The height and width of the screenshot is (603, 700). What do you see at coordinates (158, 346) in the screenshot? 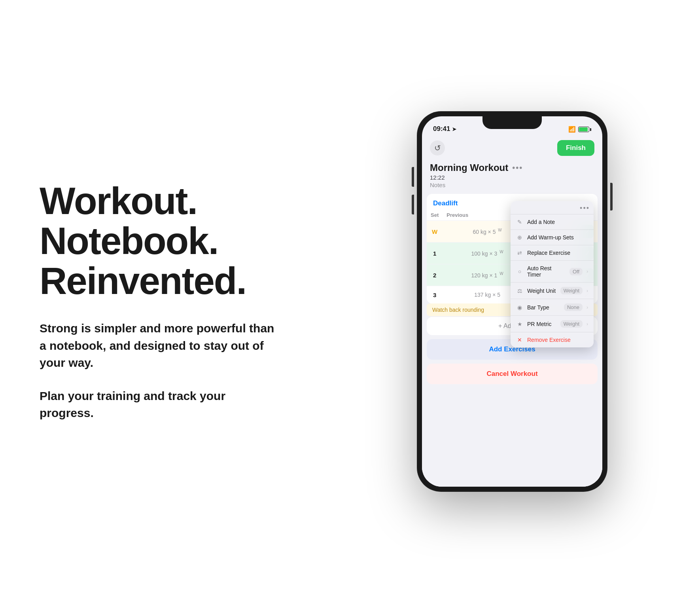
I see `subtext1: Strong is simpler and more powerful than…` at bounding box center [158, 346].